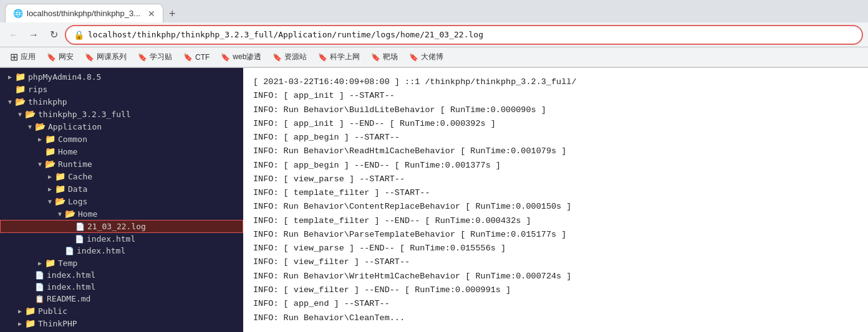 The image size is (868, 332). Describe the element at coordinates (40, 126) in the screenshot. I see `folder-icon-application: 📂` at that location.